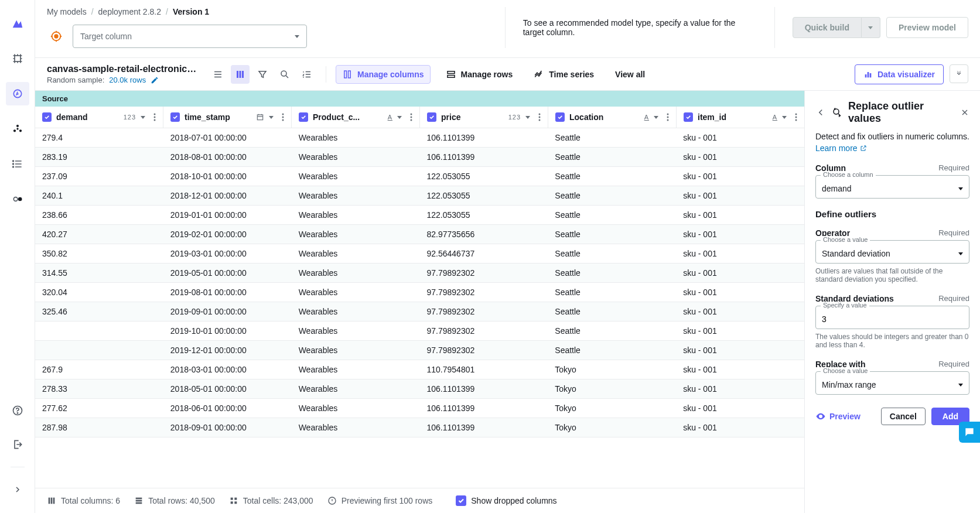 The height and width of the screenshot is (513, 980). Describe the element at coordinates (18, 199) in the screenshot. I see `nav-ops-icon` at that location.